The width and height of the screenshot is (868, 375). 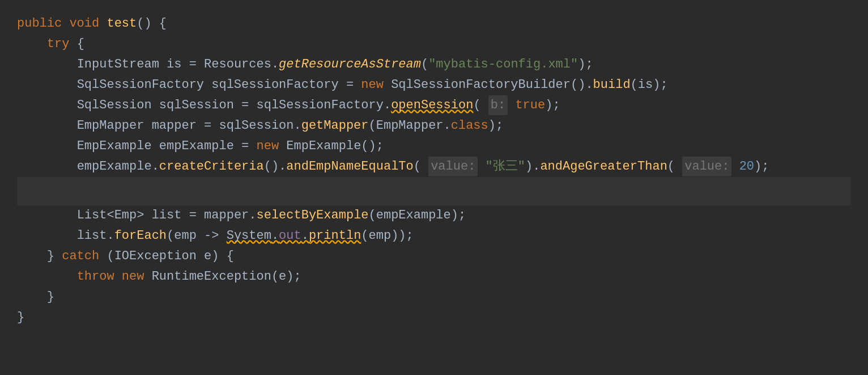 I want to click on string-mybatis-config: "mybatis-config.xml", so click(x=503, y=65).